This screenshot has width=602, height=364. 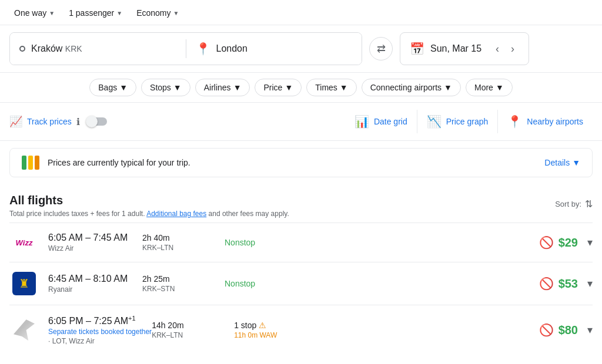 I want to click on airlines-filter-button: Airlines ▼, so click(x=223, y=87).